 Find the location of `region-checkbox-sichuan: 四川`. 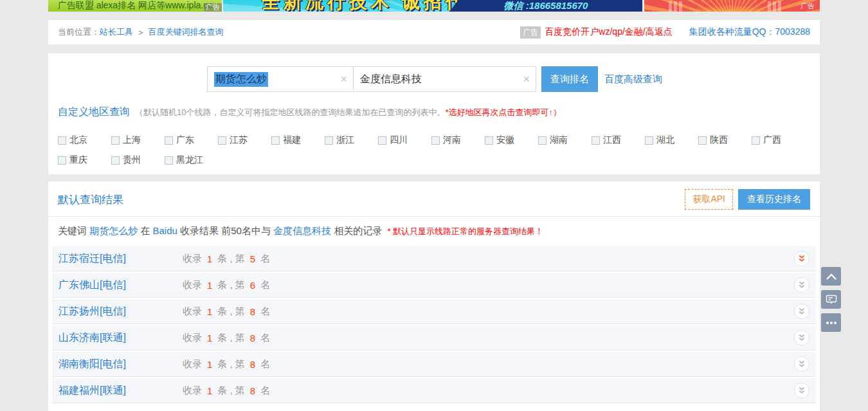

region-checkbox-sichuan: 四川 is located at coordinates (405, 140).